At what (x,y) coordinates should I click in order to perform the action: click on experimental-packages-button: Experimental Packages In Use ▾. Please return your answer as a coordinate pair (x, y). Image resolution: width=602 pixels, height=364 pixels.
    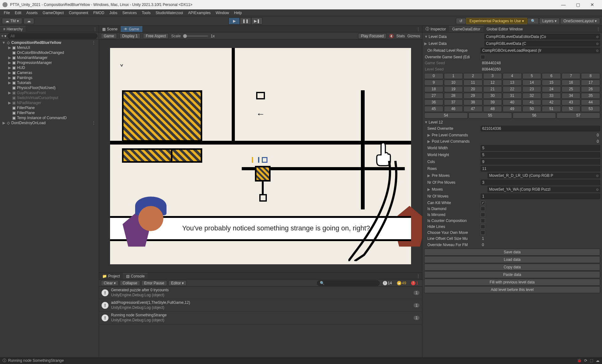
    Looking at the image, I should click on (497, 21).